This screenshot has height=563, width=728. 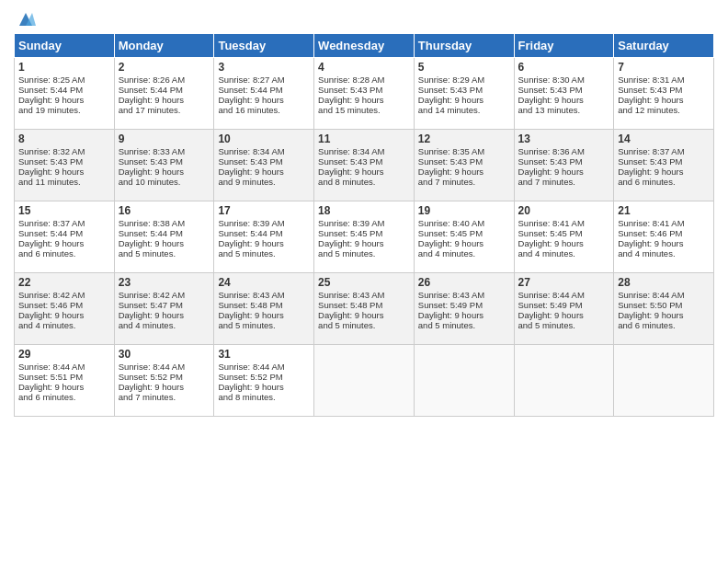 What do you see at coordinates (564, 94) in the screenshot?
I see `calendar-cell: 6Sunrise: 8:30 AMSunset: 5:43 PMDaylight…` at bounding box center [564, 94].